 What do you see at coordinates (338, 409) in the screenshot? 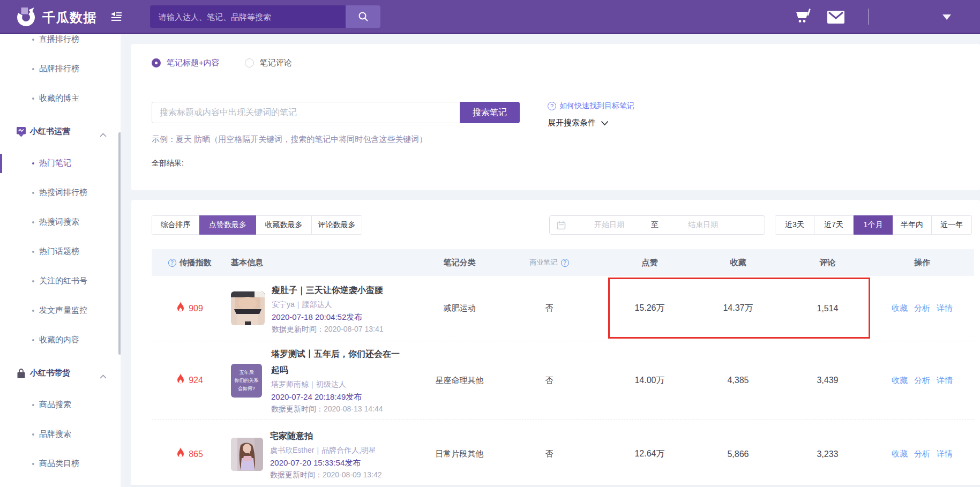
I see `note-update-time: 数据更新时间：2020-08-13 14:44` at bounding box center [338, 409].